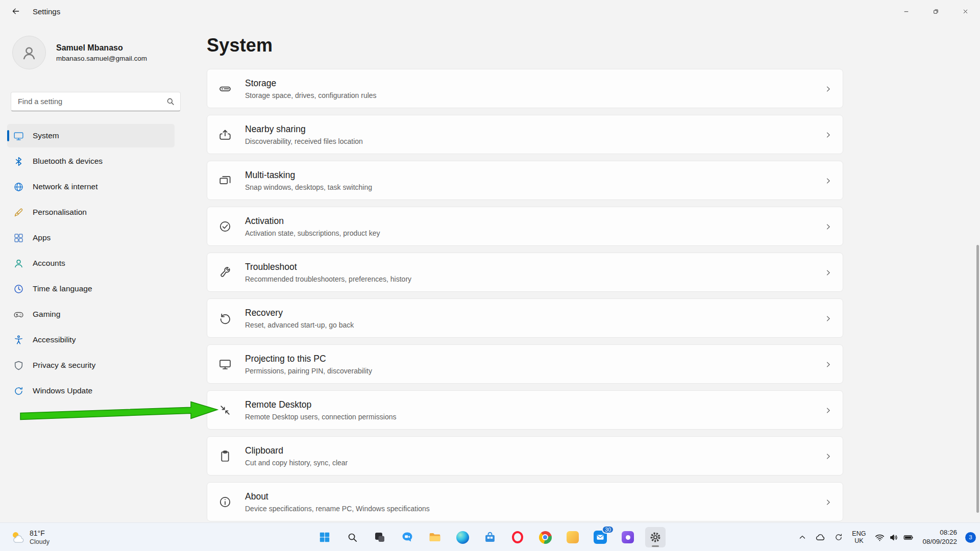  Describe the element at coordinates (91, 212) in the screenshot. I see `sidebar-item-personalisation: Personalisation` at that location.